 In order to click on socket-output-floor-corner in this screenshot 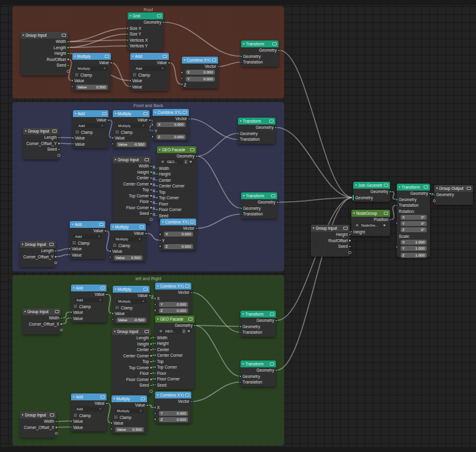, I will do `click(151, 380)`.